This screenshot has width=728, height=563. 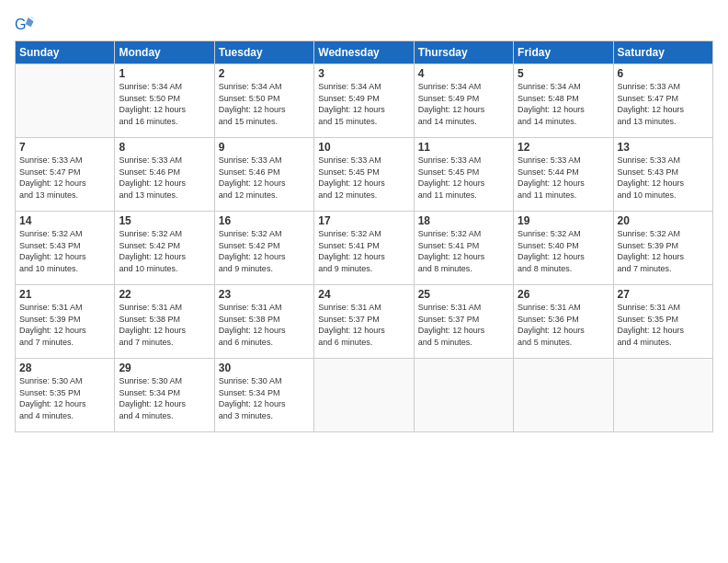 I want to click on calendar-cell: 22Sunrise: 5:31 AM Sunset: 5:38 PM Dayli…, so click(x=165, y=322).